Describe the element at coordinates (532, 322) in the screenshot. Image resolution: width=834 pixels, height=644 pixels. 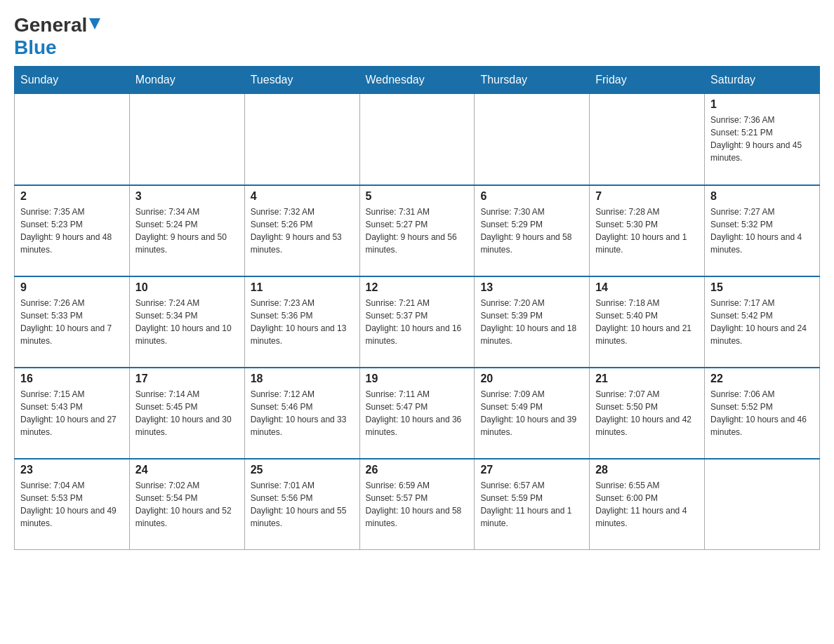
I see `calendar-day-cell: 13Sunrise: 7:20 AMSunset: 5:39 PMDayligh…` at that location.